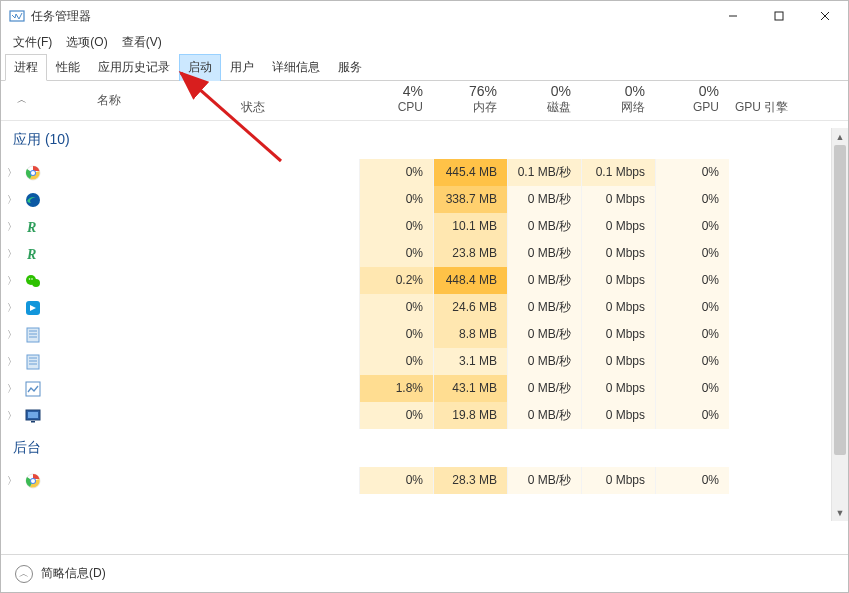  What do you see at coordinates (424, 362) in the screenshot?
I see `process-row: 〉0%3.1 MB0 MB/秒0 Mbps0%` at bounding box center [424, 362].